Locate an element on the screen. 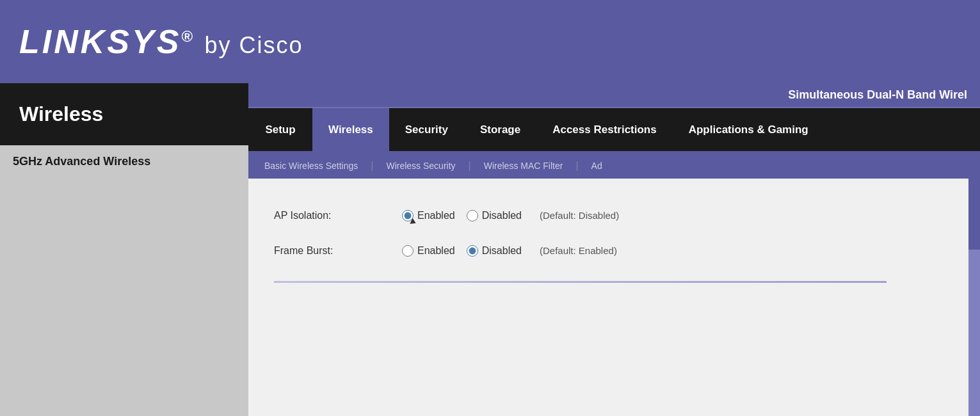 The height and width of the screenshot is (416, 980). ap-isolation-radio-group: Enabled Disabled (Default: Disabled) is located at coordinates (679, 216).